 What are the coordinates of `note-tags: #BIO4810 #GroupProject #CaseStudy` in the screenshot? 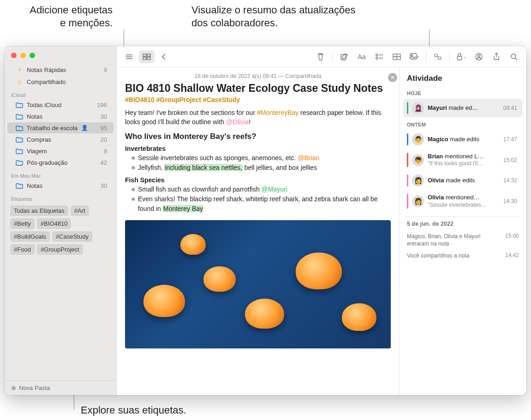 It's located at (258, 100).